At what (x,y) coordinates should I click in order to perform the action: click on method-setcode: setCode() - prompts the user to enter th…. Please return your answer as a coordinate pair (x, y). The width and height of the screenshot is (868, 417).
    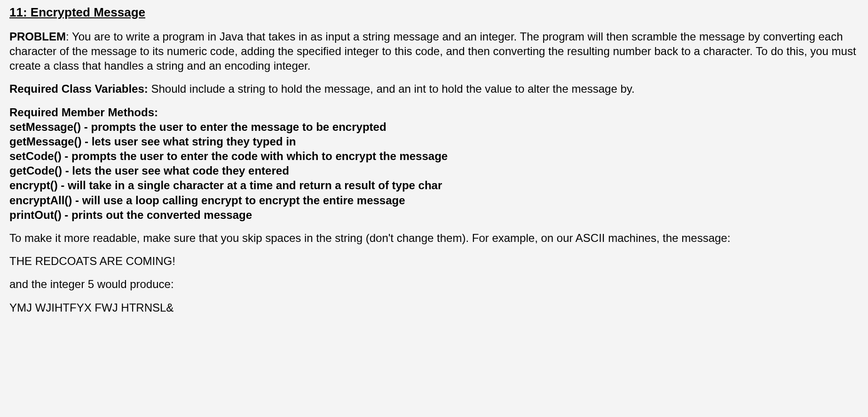
    Looking at the image, I should click on (434, 156).